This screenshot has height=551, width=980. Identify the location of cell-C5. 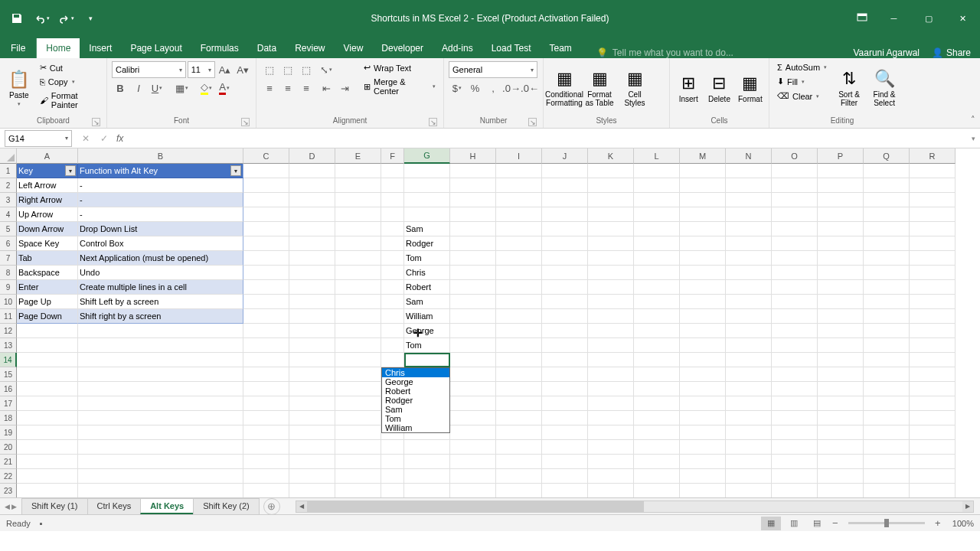
(266, 230).